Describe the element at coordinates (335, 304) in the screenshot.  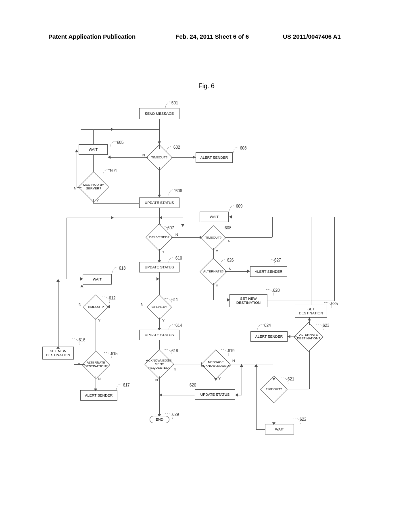
I see `ref-625: 625` at that location.